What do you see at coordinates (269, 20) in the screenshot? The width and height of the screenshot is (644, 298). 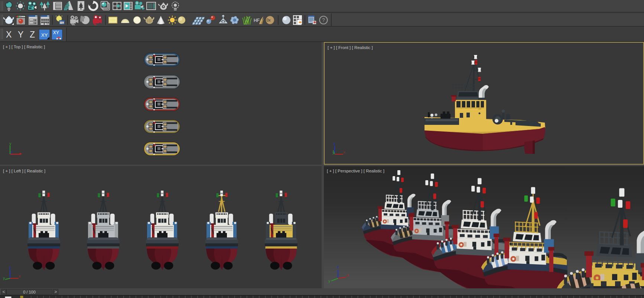 I see `svg-text: 0x` at bounding box center [269, 20].